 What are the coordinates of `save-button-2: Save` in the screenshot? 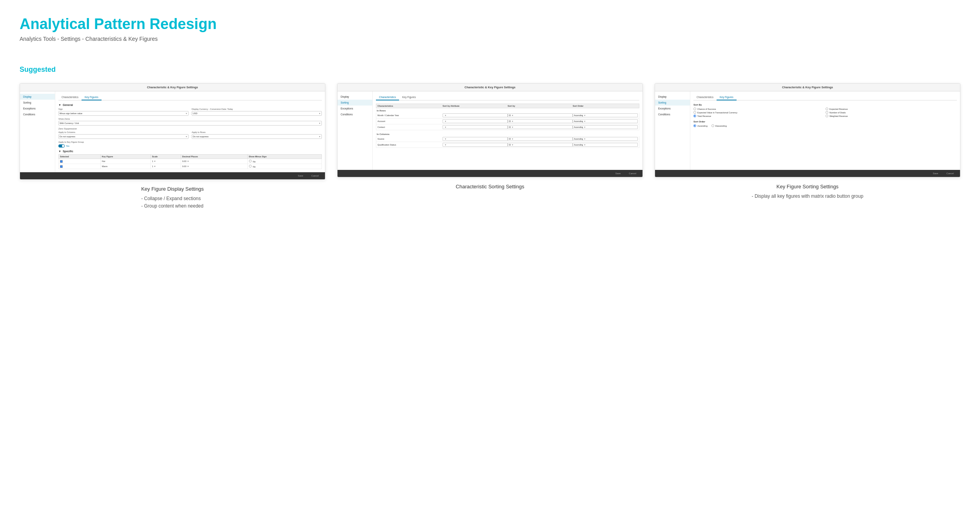 It's located at (618, 173).